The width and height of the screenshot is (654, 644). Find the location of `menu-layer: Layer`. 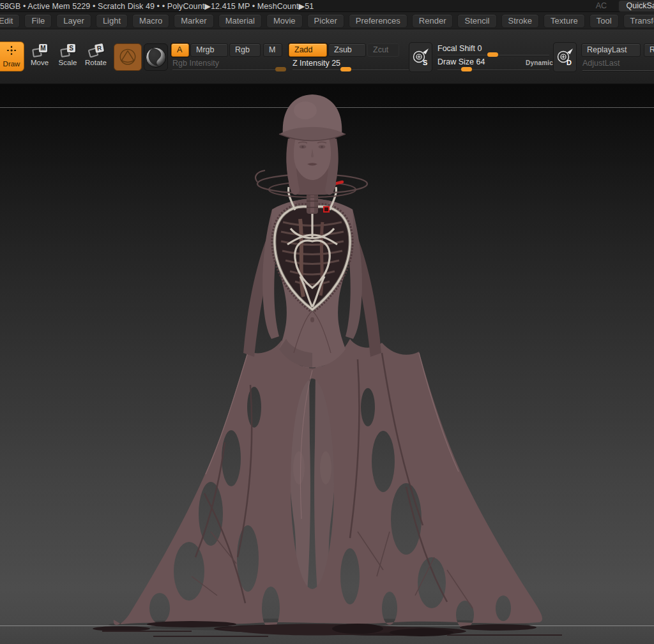

menu-layer: Layer is located at coordinates (74, 21).